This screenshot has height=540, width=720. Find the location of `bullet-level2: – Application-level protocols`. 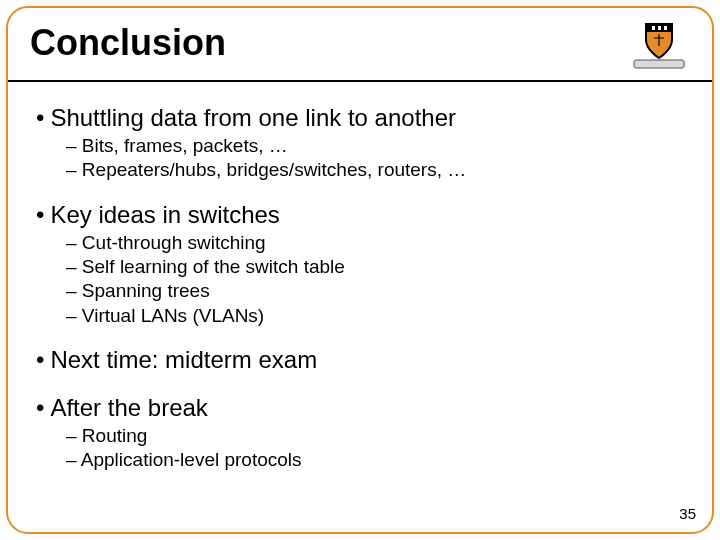

bullet-level2: – Application-level protocols is located at coordinates (375, 460).